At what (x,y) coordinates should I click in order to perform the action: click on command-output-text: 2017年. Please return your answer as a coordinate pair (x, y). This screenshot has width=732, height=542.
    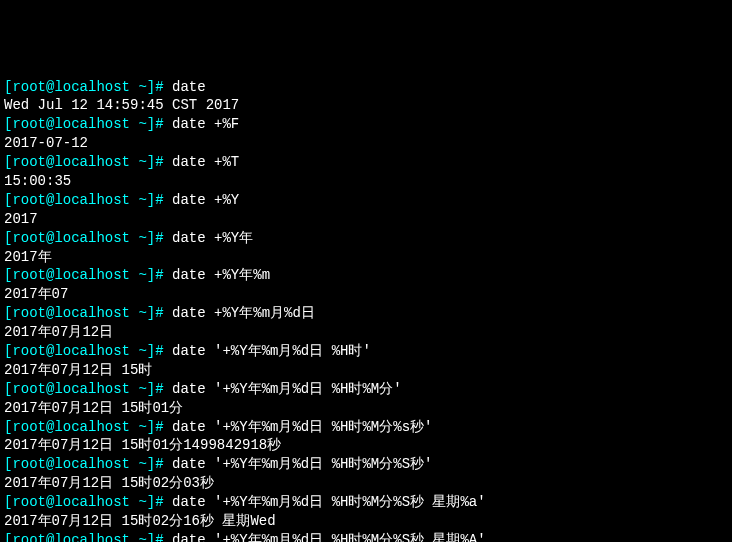
    Looking at the image, I should click on (28, 257).